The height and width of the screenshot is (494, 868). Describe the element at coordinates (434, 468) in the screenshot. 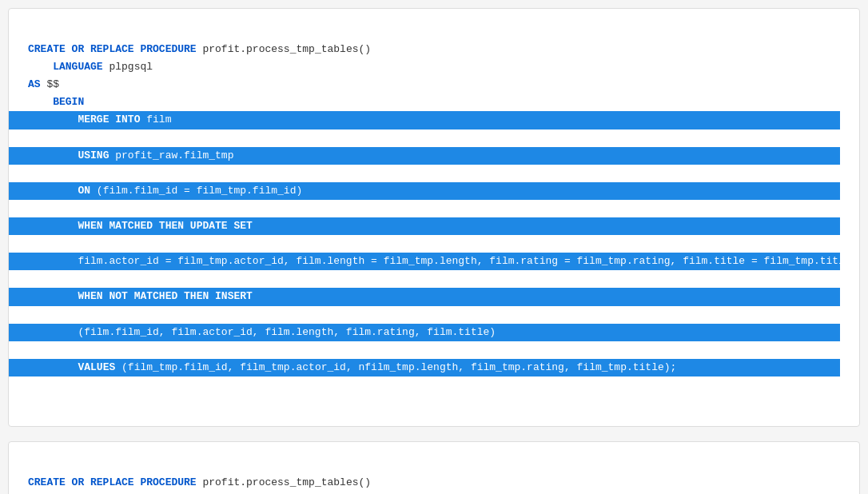

I see `code-panel-2: CREATE OR REPLACE PROCEDURE profit.proce…` at that location.